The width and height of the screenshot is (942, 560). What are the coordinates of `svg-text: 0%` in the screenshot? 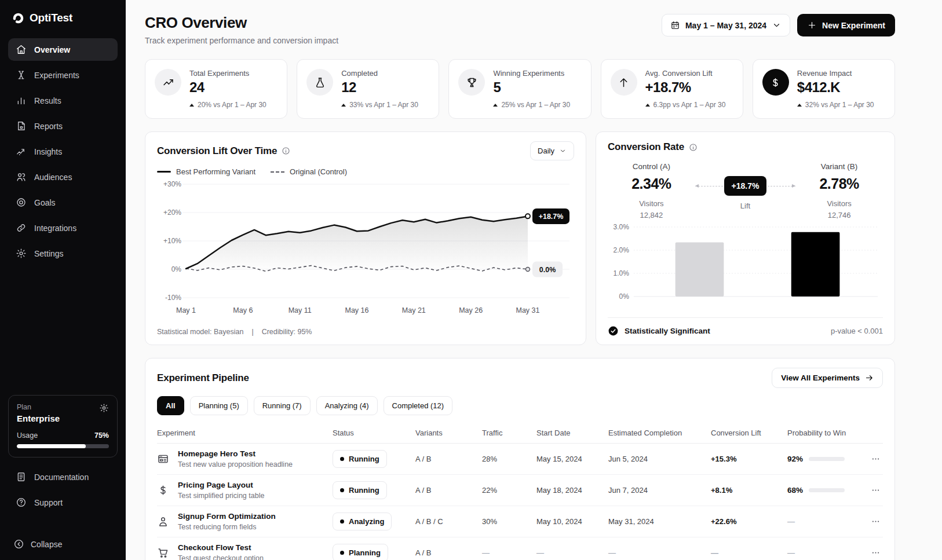 It's located at (625, 297).